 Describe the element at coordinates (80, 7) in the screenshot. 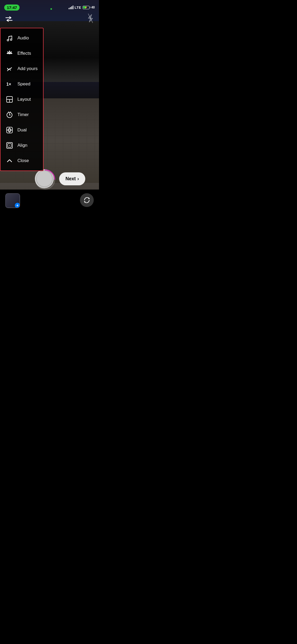

I see `status-right: LTE ⚡ 40` at that location.